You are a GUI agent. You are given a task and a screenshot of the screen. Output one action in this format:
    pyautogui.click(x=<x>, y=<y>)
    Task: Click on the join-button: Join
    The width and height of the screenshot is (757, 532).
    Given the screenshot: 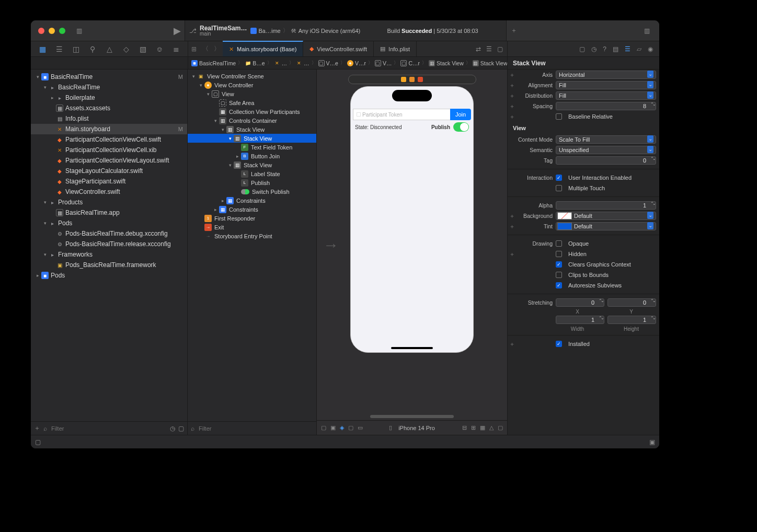 What is the action you would take?
    pyautogui.click(x=461, y=114)
    